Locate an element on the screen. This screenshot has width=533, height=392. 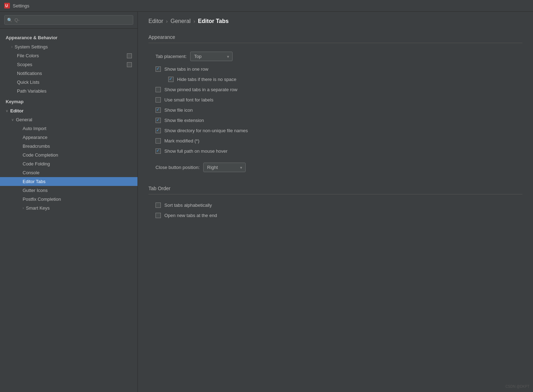
hide-tabs-no-space-checkbox is located at coordinates (171, 79).